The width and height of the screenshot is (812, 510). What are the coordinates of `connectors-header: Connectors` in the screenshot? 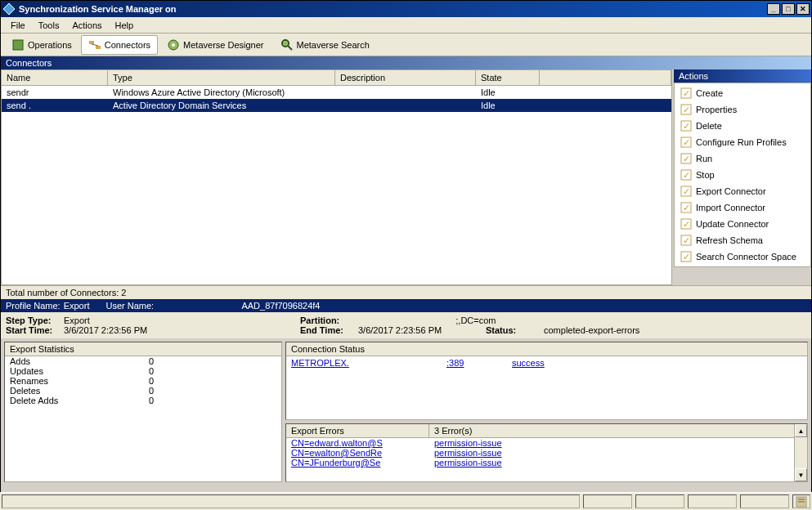 It's located at (406, 63).